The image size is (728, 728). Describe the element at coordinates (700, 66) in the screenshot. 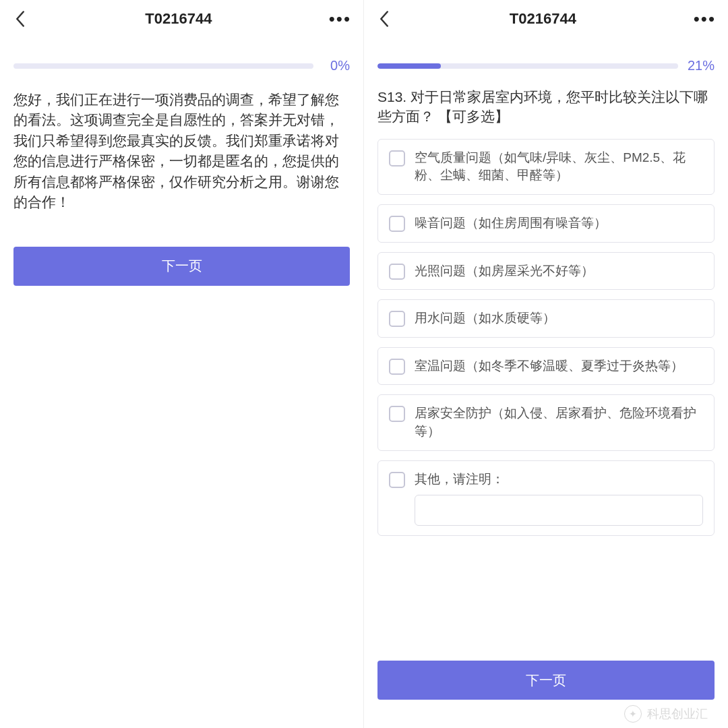

I see `progress-percent: 21%` at that location.